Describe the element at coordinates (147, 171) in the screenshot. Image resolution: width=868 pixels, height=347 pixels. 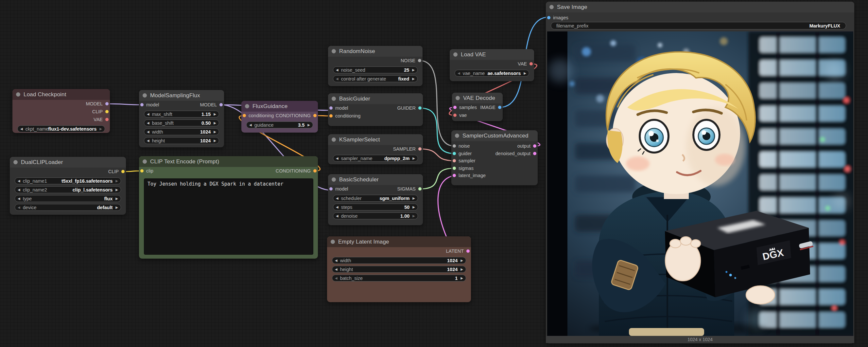
I see `input-port: clip` at that location.